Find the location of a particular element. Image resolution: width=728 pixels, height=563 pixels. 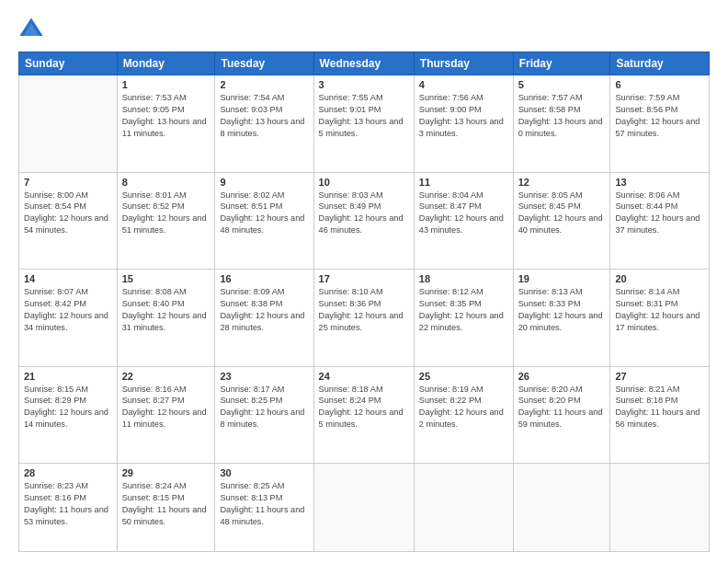

day-number: 2 is located at coordinates (264, 85).